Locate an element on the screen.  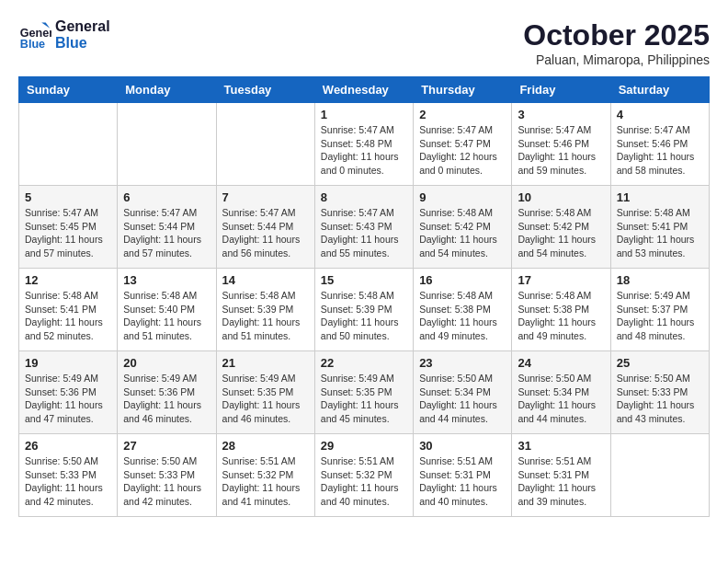
day-cell: 4Sunrise: 5:47 AM Sunset: 5:46 PM Daylig… is located at coordinates (660, 144).